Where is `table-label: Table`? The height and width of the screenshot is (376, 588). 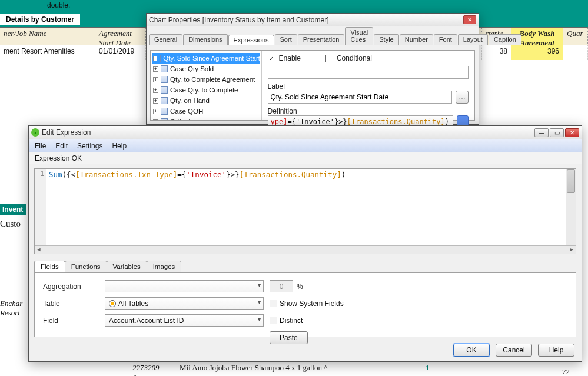 table-label: Table is located at coordinates (71, 304).